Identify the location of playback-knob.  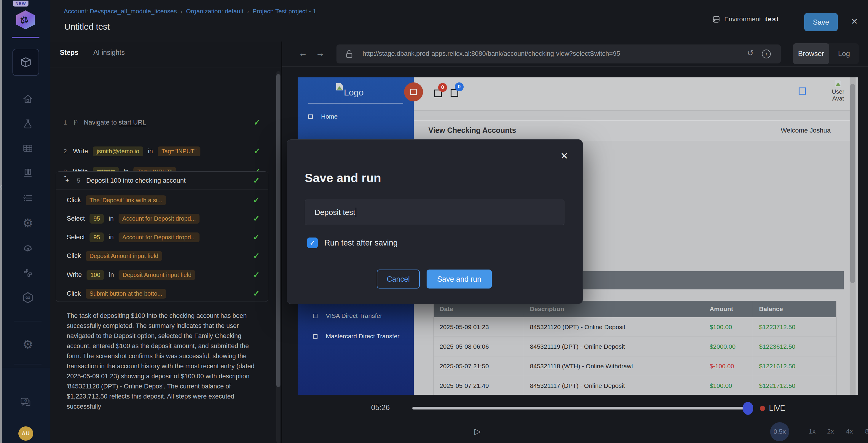
(748, 408).